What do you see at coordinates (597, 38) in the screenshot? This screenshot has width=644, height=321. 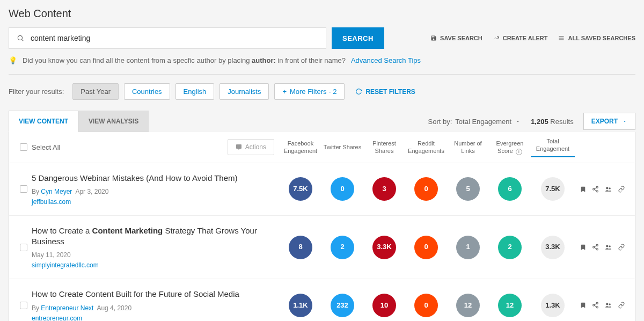 I see `all-saved-searches-button: ALL SAVED SEARCHES` at bounding box center [597, 38].